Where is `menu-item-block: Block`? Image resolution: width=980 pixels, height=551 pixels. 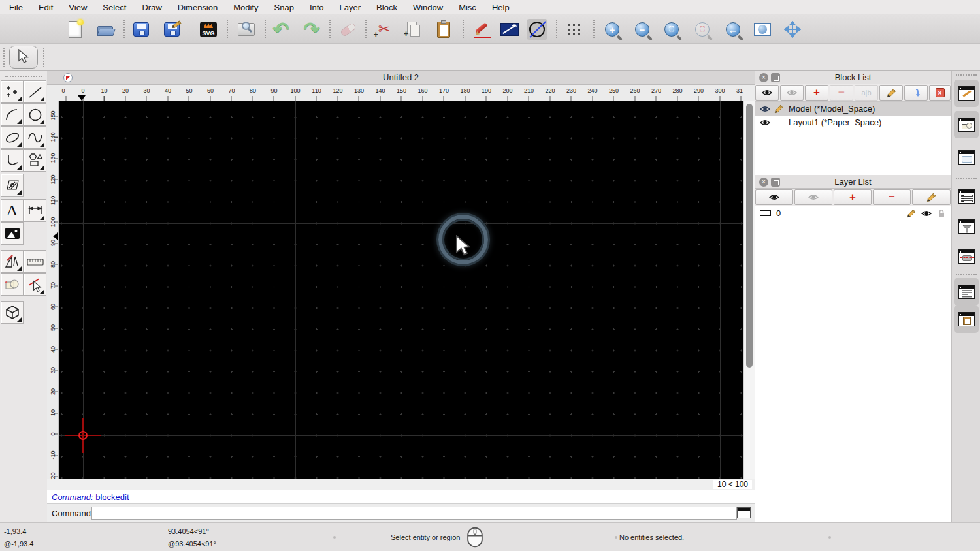
menu-item-block: Block is located at coordinates (387, 8).